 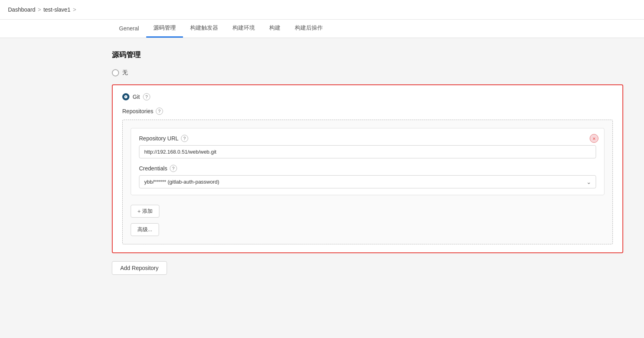 I want to click on breadcrumb-sep-1: >, so click(x=40, y=10).